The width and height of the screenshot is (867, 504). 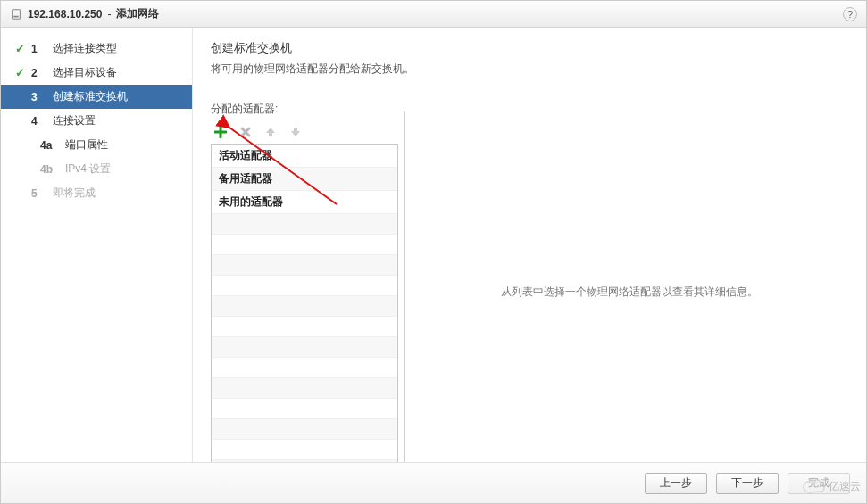 I want to click on plus-icon, so click(x=221, y=132).